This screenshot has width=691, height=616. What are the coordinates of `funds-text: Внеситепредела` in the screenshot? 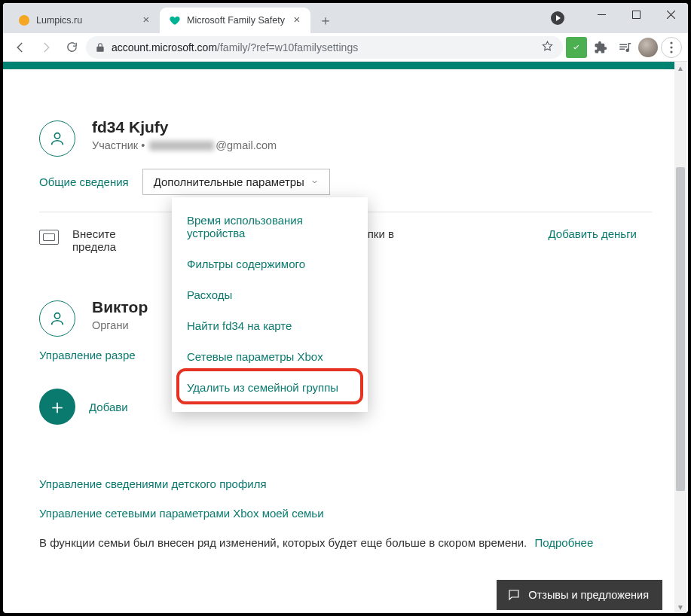 It's located at (94, 240).